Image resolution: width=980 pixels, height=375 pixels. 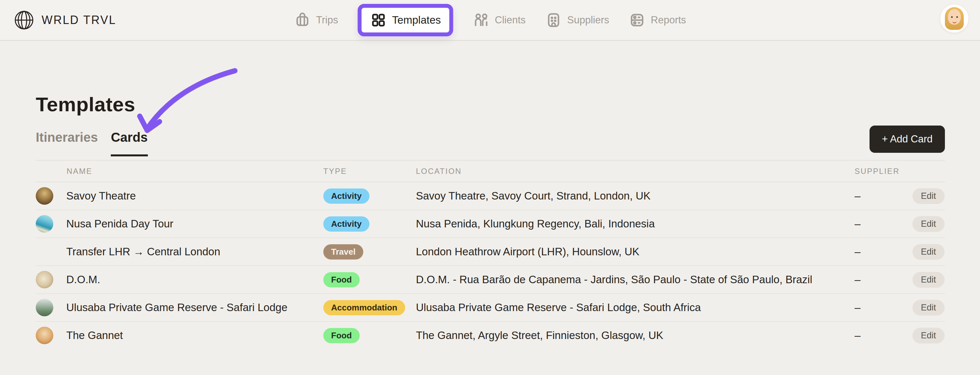 What do you see at coordinates (120, 224) in the screenshot?
I see `card-name: Nusa Penida Day Tour` at bounding box center [120, 224].